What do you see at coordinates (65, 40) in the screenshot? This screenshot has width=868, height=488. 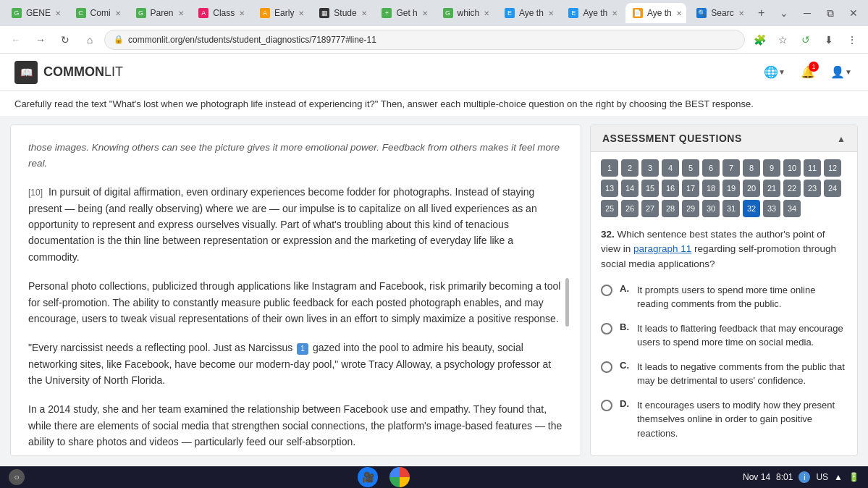 I see `reload-button: ↻` at bounding box center [65, 40].